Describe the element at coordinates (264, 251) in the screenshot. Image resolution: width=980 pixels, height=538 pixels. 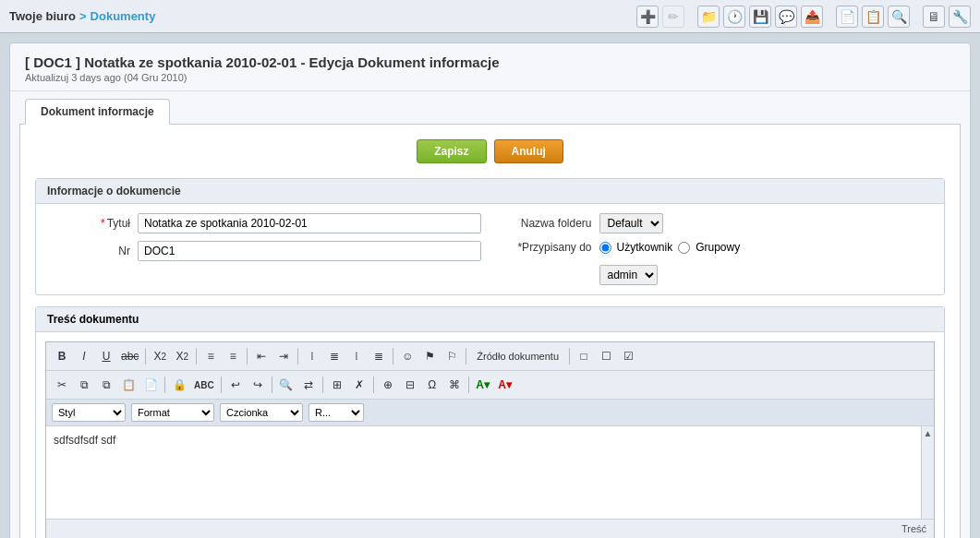
I see `nr-row: Nr` at that location.